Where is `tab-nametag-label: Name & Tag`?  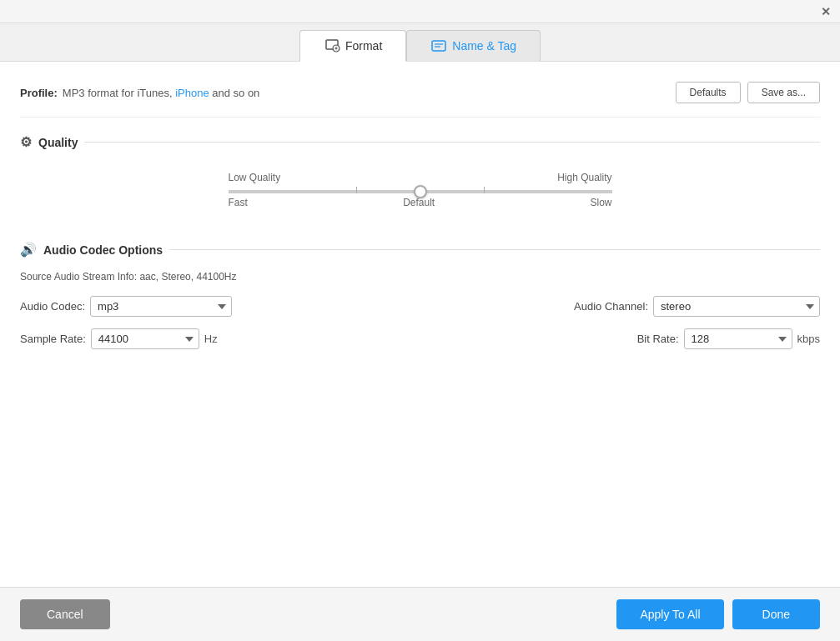 tab-nametag-label: Name & Tag is located at coordinates (484, 46).